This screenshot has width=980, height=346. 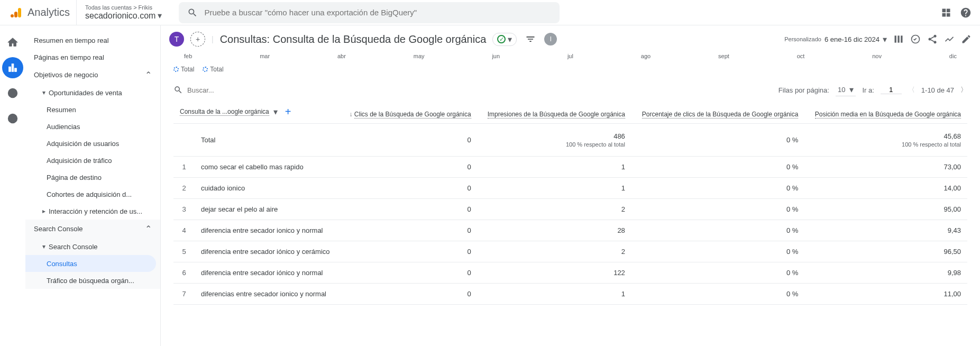 What do you see at coordinates (93, 110) in the screenshot?
I see `sidebar-item-resumen: Resumen` at bounding box center [93, 110].